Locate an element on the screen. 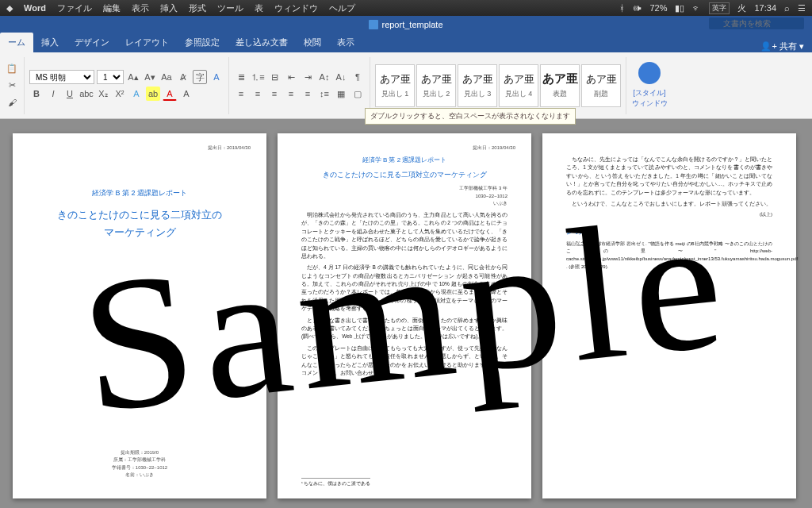  battery-icon: ▮▯ is located at coordinates (680, 8).